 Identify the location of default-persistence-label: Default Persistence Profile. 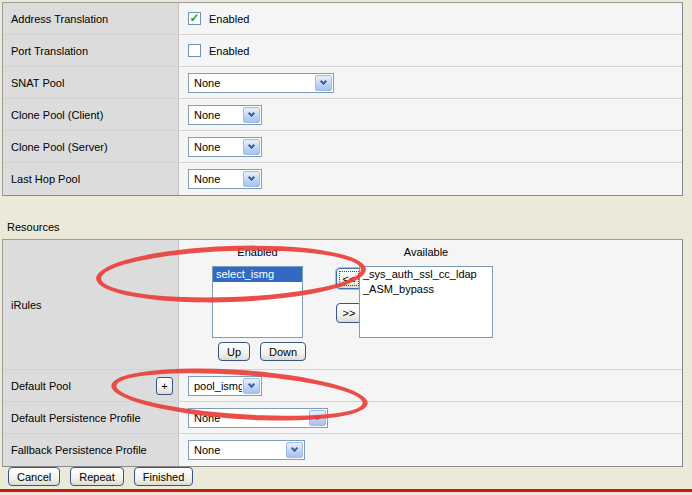
(76, 418).